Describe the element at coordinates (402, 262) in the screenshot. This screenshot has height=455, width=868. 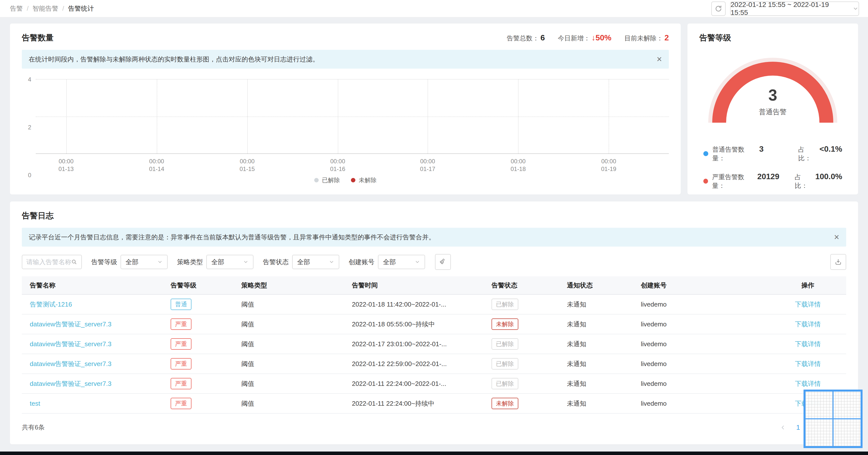
I see `account-select: 全部` at that location.